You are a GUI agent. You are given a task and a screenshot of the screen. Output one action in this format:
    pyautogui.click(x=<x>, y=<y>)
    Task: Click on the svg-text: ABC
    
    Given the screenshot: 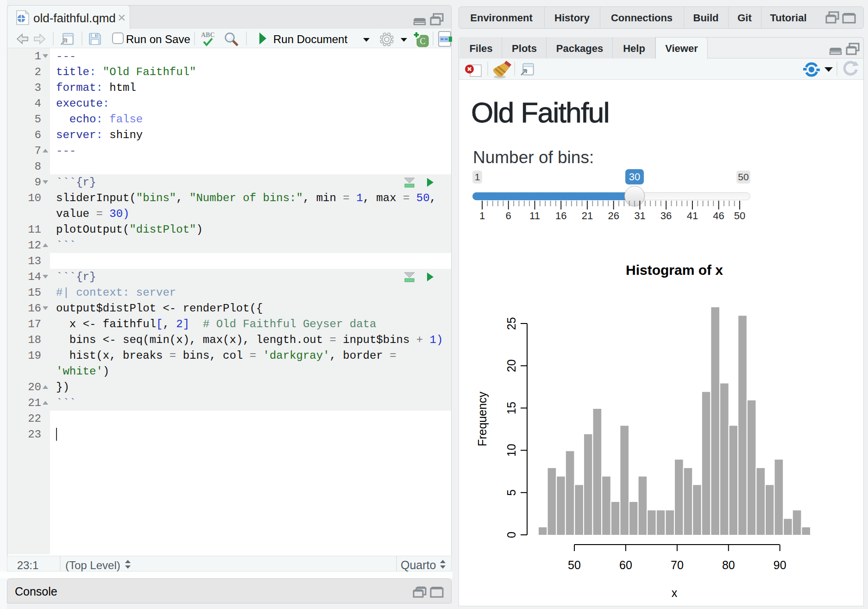 What is the action you would take?
    pyautogui.click(x=208, y=35)
    